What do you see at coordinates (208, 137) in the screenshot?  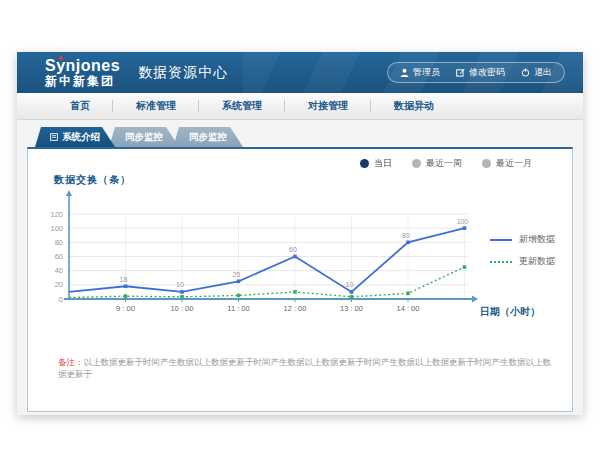 I see `tab-sync-monitor-2: 同步监控` at bounding box center [208, 137].